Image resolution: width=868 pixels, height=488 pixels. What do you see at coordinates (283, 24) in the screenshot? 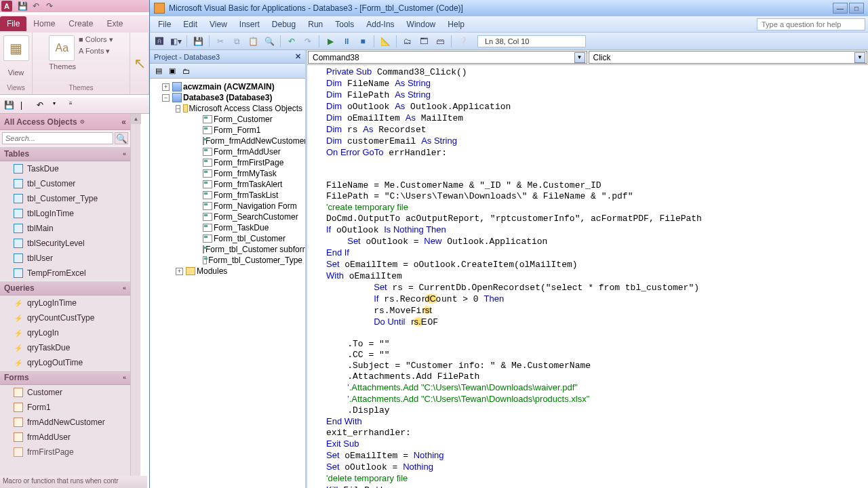
I see `menu-debug: Debug` at bounding box center [283, 24].